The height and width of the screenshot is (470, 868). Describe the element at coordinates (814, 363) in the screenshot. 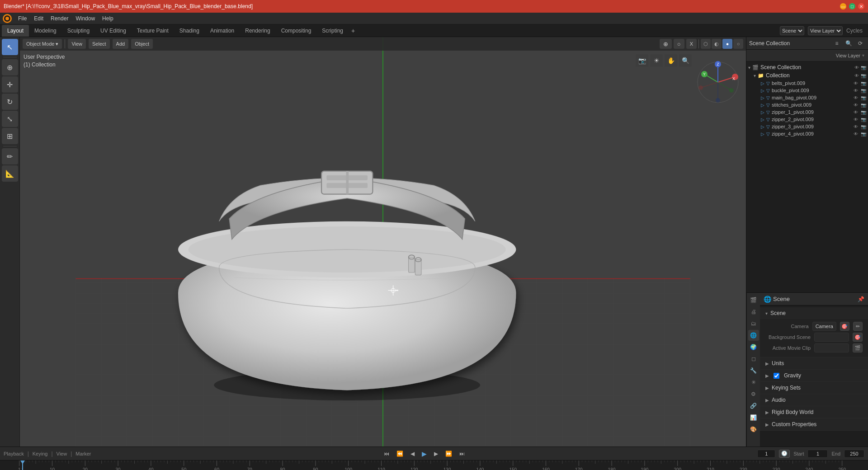

I see `units-section-header: ▶ Units` at that location.